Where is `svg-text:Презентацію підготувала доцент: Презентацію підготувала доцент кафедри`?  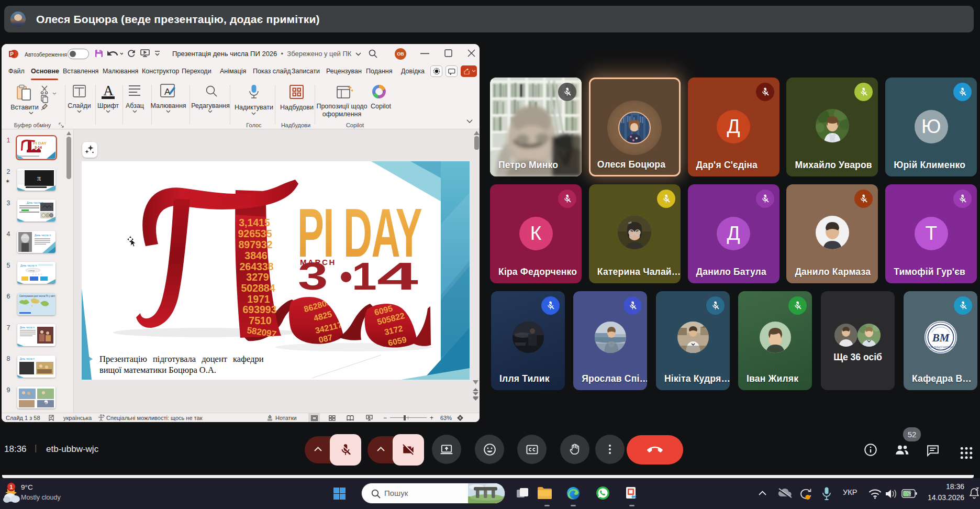
svg-text:Презентацію підготувала доцент: Презентацію підготувала доцент кафедри is located at coordinates (182, 359).